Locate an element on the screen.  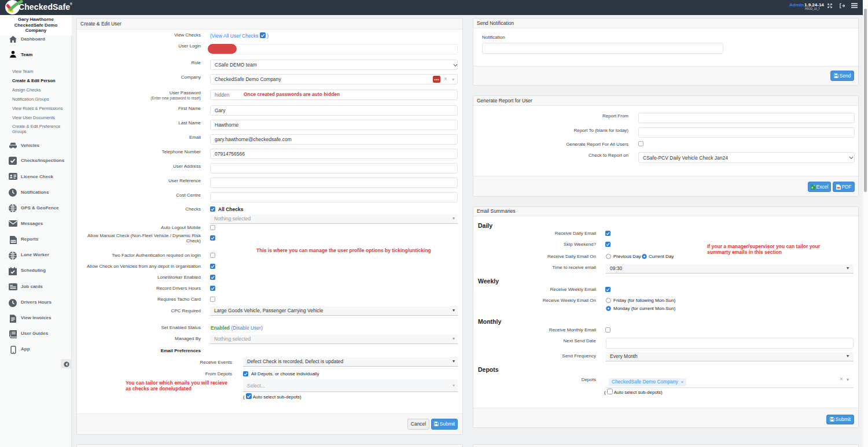
svg-text: PDF is located at coordinates (14, 242).